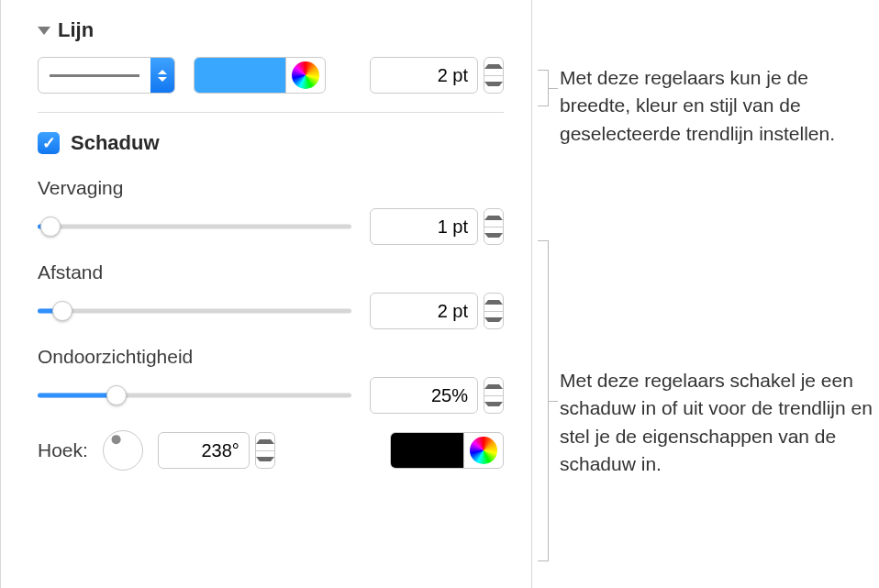 The image size is (879, 588). Describe the element at coordinates (494, 395) in the screenshot. I see `opacity-stepper` at that location.